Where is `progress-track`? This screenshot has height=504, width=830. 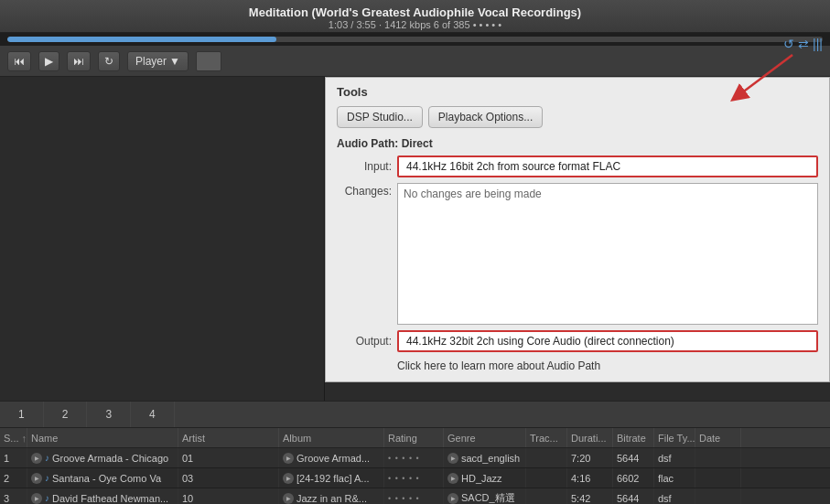
progress-track is located at coordinates (415, 39).